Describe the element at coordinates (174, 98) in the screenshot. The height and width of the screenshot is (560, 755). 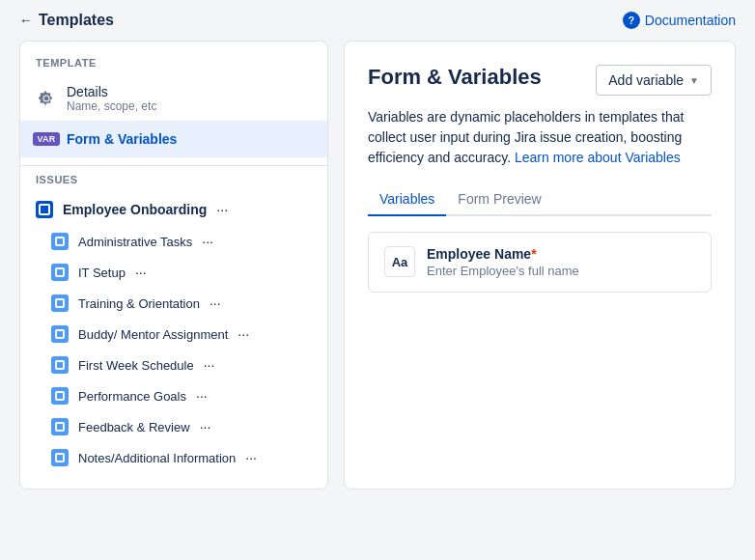
I see `sidebar-item-details: Details Name, scope, etc` at that location.